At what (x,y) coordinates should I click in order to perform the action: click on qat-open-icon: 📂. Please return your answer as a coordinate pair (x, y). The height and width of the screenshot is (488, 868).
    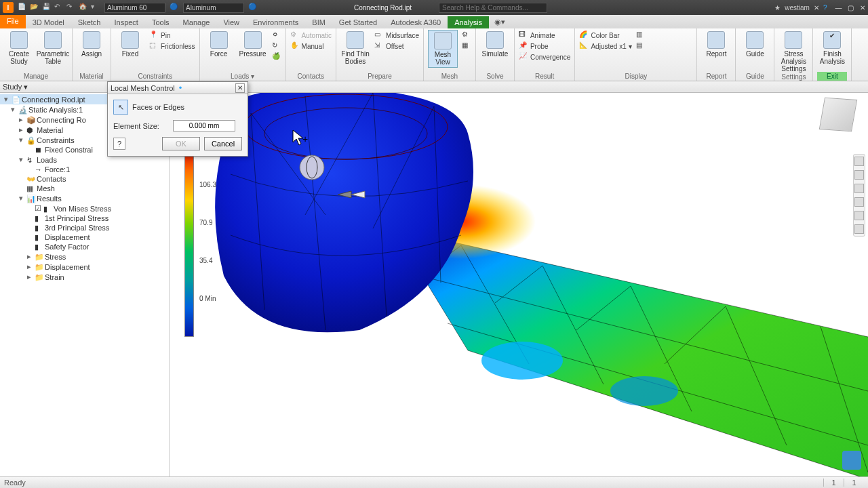
    Looking at the image, I should click on (35, 7).